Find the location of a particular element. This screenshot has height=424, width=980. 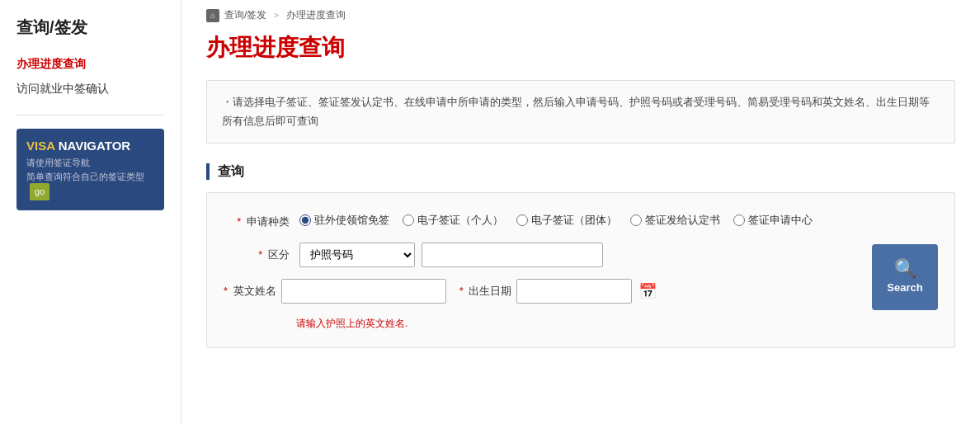

application-type-radio-group: 驻外使领馆免签 电子签证（个人） 电子签证（团体） 签证发给认定书 is located at coordinates (619, 219).